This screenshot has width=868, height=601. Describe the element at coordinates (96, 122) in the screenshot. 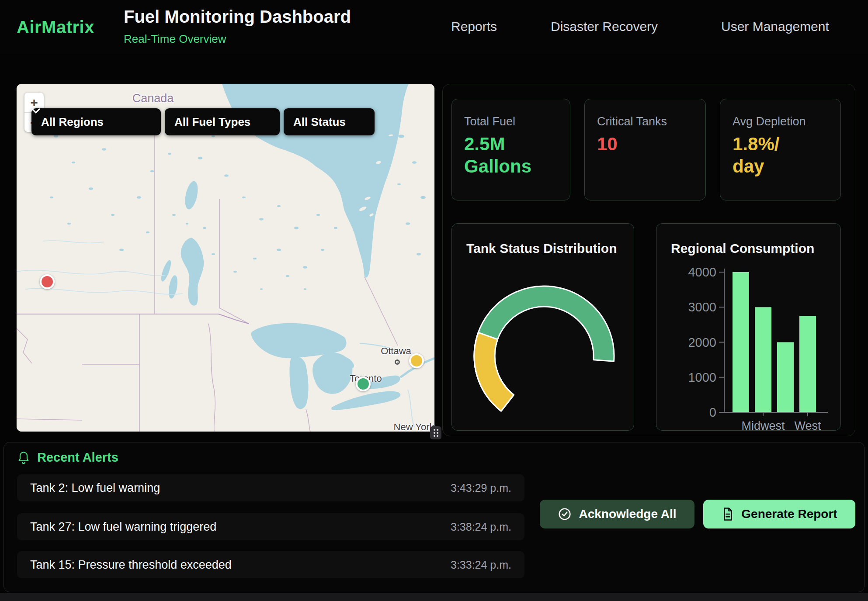

I see `region-filter-dropdown: All Regions` at that location.